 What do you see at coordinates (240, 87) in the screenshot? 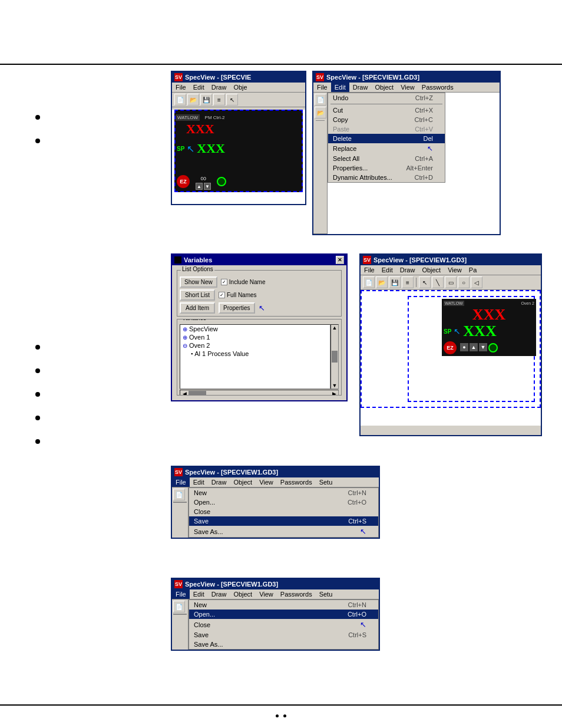
I see `menu-object: Obje` at bounding box center [240, 87].